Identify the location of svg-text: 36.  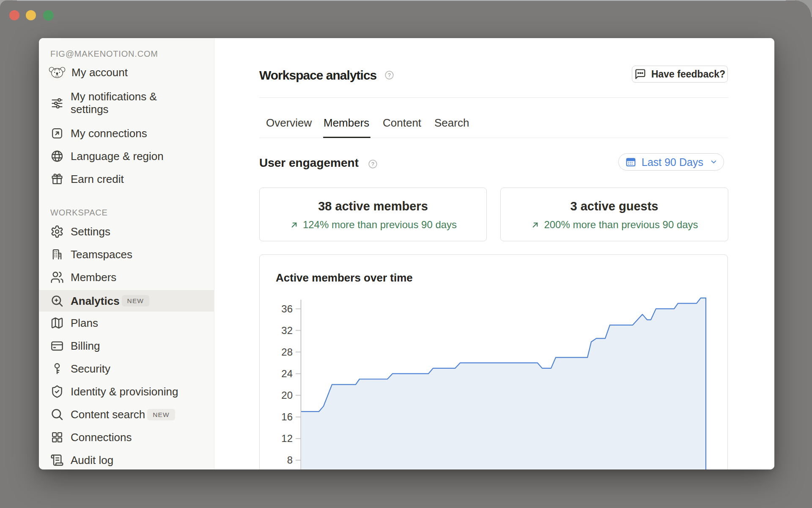
(287, 309).